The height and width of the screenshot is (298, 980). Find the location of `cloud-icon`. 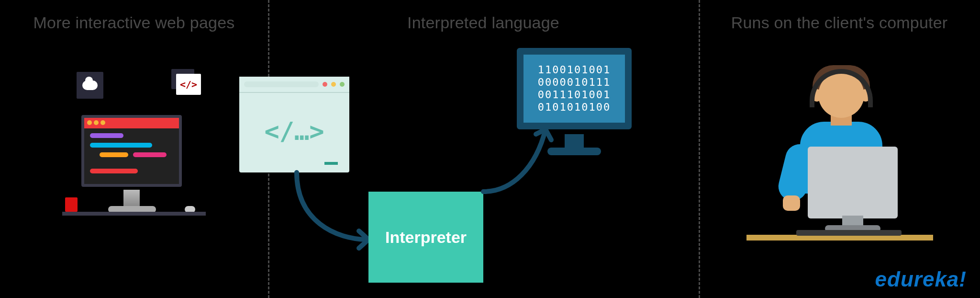

cloud-icon is located at coordinates (90, 85).